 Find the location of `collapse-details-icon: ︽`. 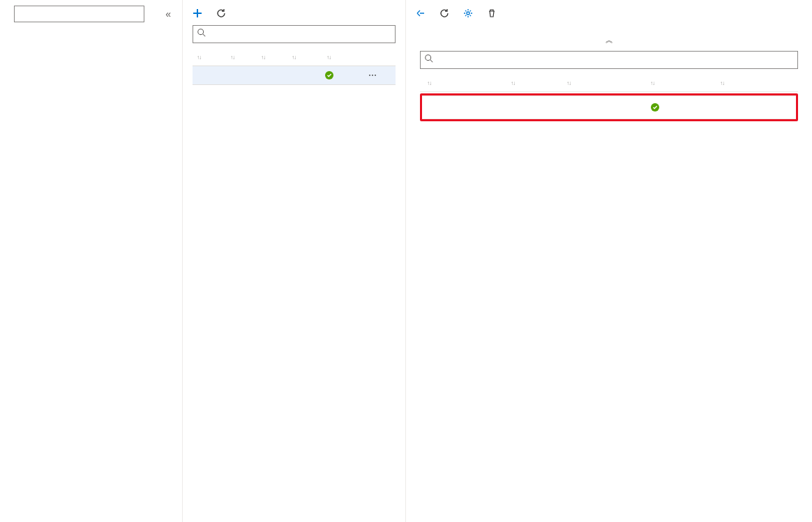

collapse-details-icon: ︽ is located at coordinates (609, 42).